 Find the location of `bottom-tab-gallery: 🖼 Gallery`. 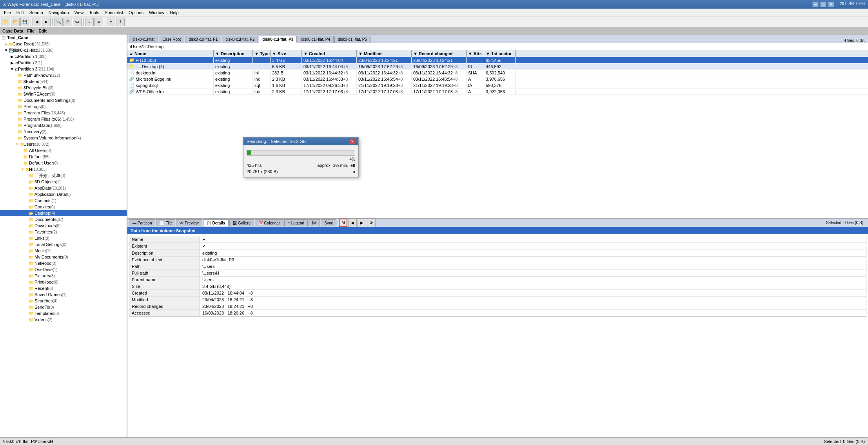

bottom-tab-gallery: 🖼 Gallery is located at coordinates (242, 223).